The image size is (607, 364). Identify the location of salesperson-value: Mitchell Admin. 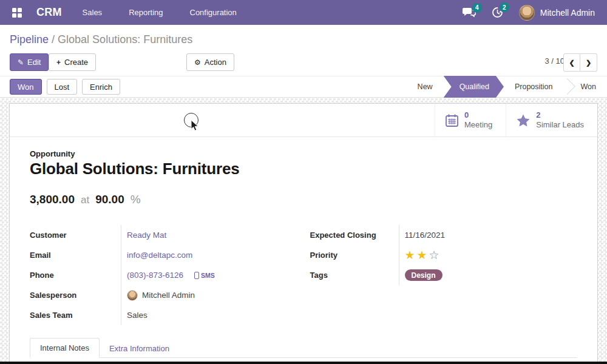
(169, 295).